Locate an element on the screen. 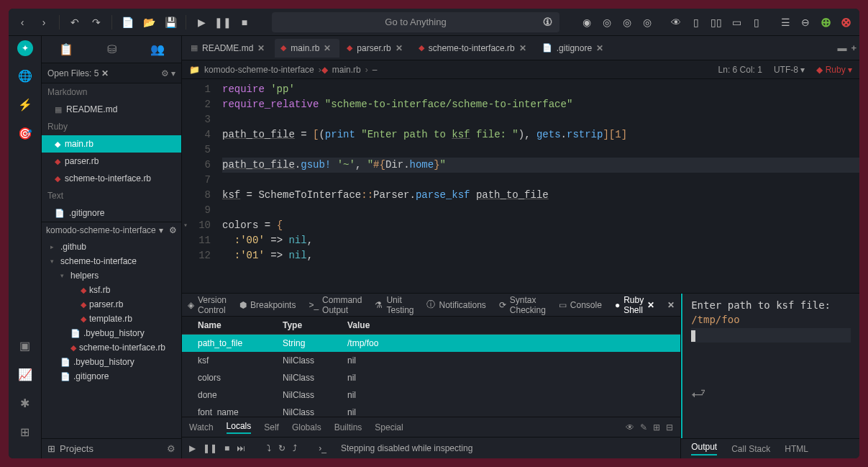 Image resolution: width=868 pixels, height=467 pixels. edit-icon: ✎ is located at coordinates (644, 427).